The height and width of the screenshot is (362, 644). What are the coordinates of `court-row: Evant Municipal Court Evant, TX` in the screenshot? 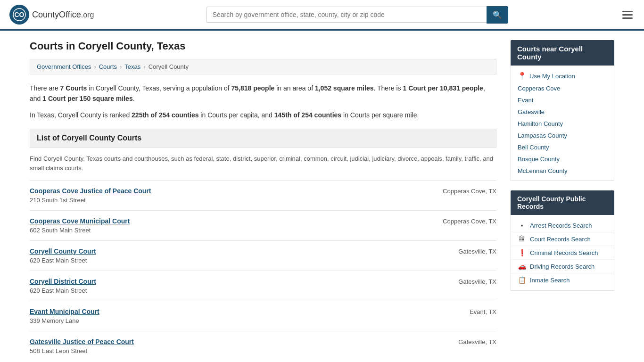 It's located at (263, 312).